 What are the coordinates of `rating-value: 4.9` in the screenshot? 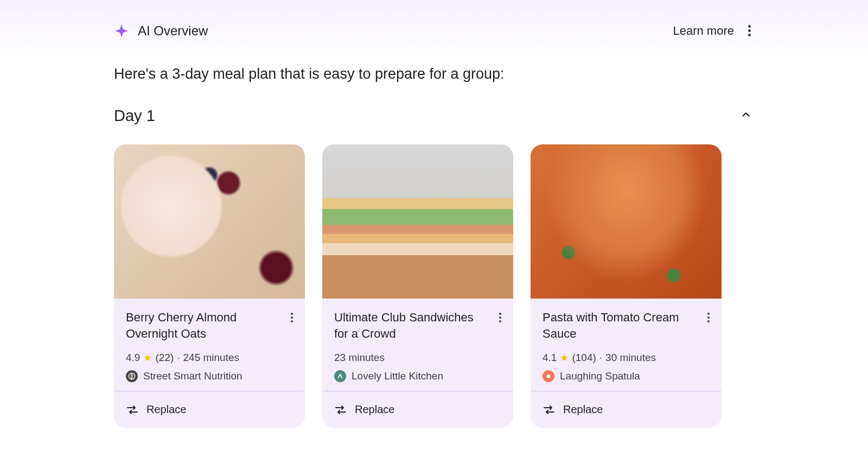 It's located at (133, 358).